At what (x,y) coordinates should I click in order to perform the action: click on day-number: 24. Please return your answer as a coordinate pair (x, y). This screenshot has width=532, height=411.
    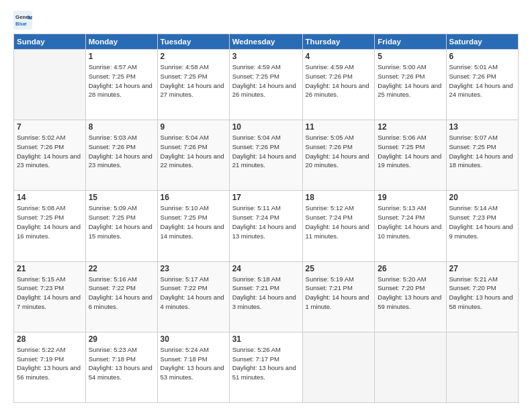
    Looking at the image, I should click on (266, 269).